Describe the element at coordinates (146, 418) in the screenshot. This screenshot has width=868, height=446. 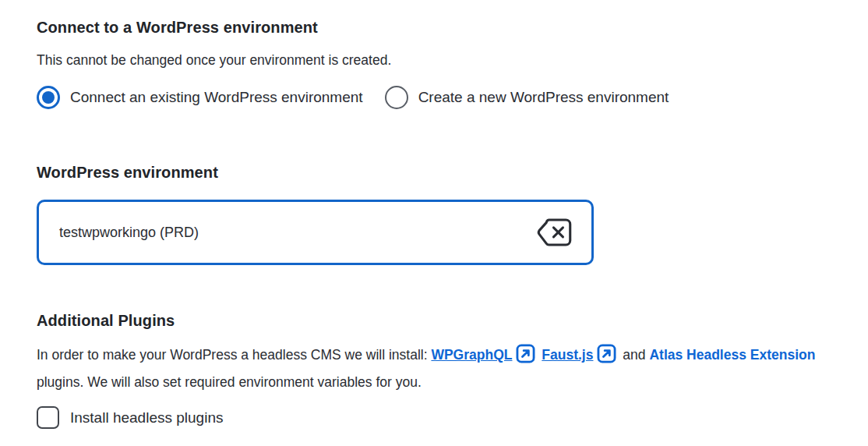
I see `install-plugins-label: Install headless plugins` at that location.